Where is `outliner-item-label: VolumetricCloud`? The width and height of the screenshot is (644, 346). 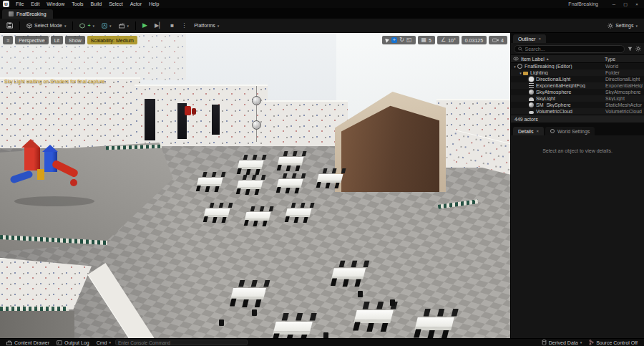 outliner-item-label: VolumetricCloud is located at coordinates (571, 112).